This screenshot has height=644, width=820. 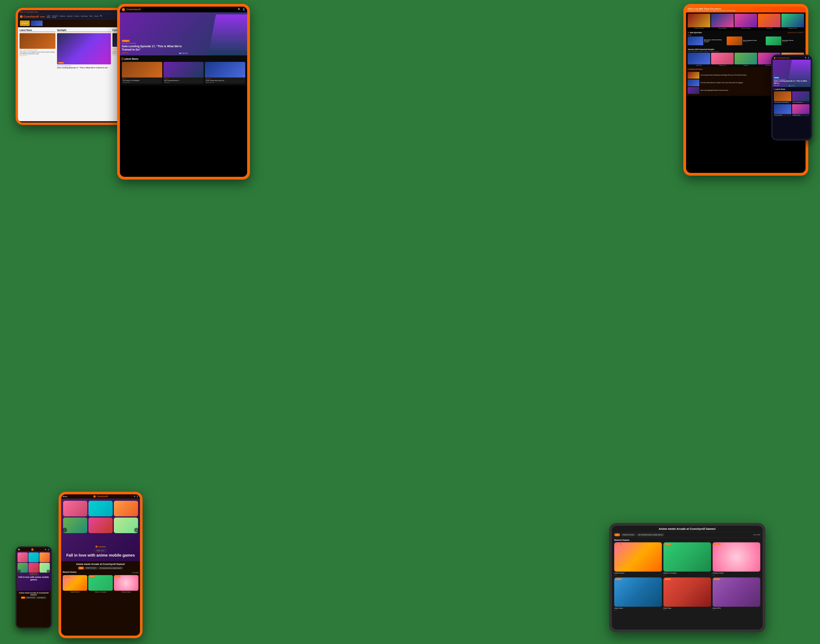 I want to click on view-calendar-link: VIEW RELEASE CALENDAR >, so click(x=796, y=32).